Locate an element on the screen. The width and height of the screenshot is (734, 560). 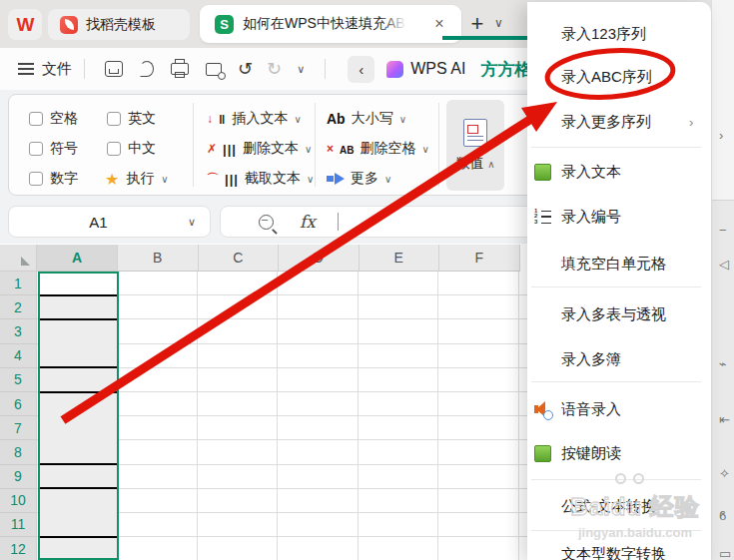
column-header-A: A is located at coordinates (78, 258).